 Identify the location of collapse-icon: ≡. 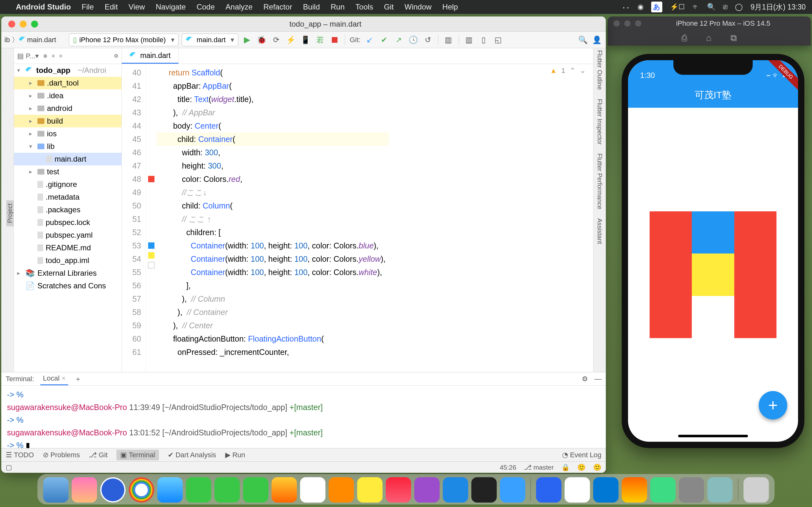
(61, 56).